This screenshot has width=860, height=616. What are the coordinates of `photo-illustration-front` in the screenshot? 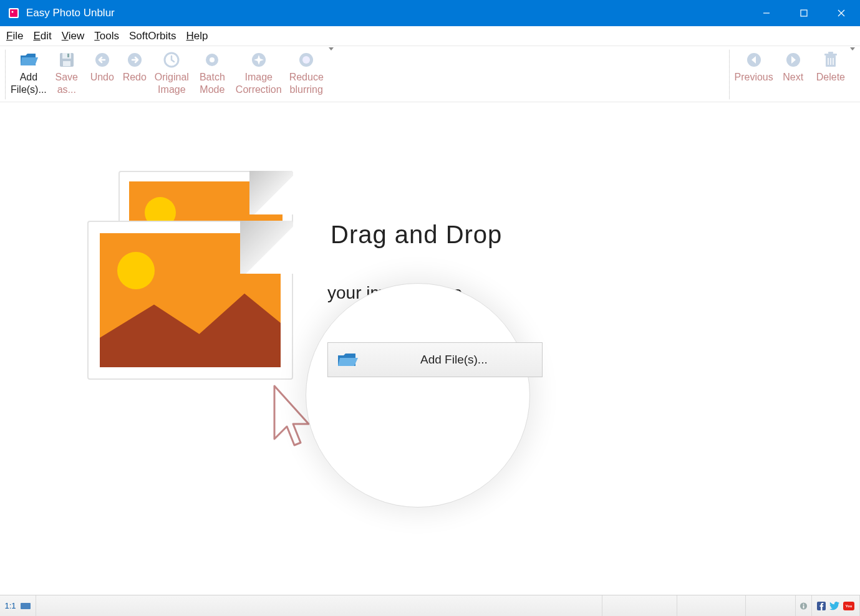 It's located at (190, 301).